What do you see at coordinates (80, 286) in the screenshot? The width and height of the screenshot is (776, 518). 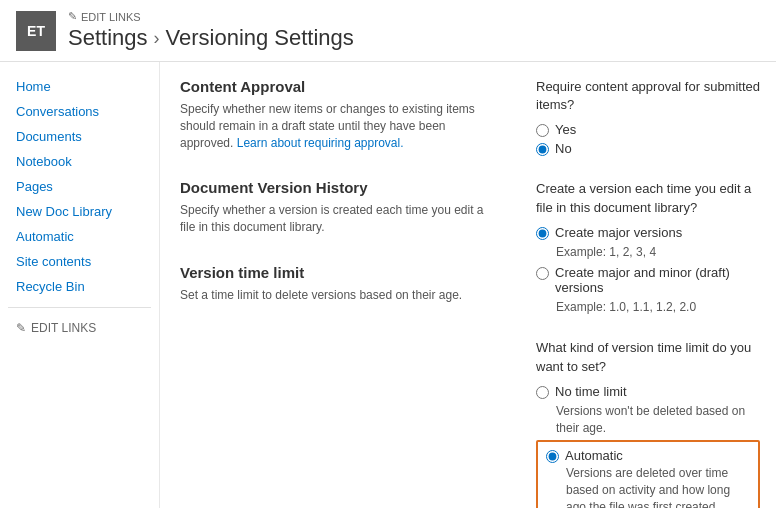 I see `sidebar-item-recycle-bin: Recycle Bin` at bounding box center [80, 286].